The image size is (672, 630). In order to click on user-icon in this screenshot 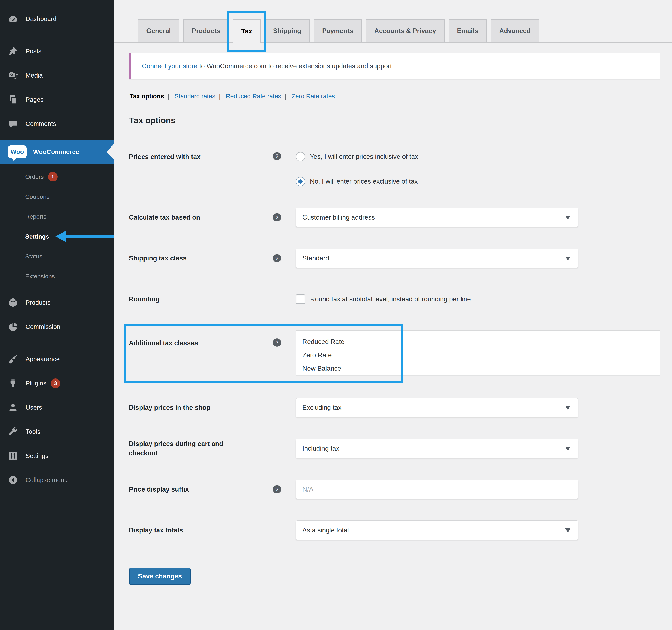, I will do `click(13, 408)`.